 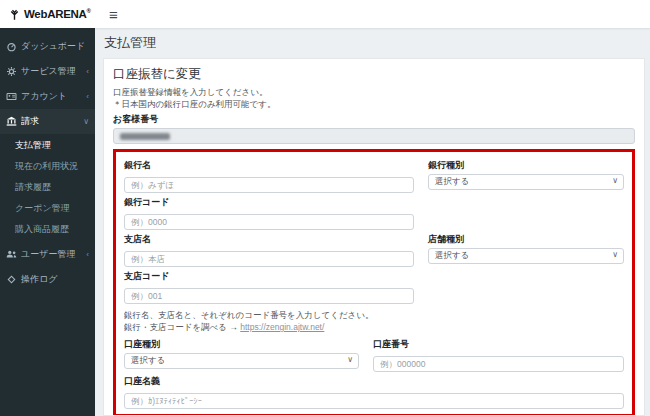 What do you see at coordinates (374, 104) in the screenshot?
I see `form-instruction-domestic: ＊日本国内の銀行口座のみ利用可能です。` at bounding box center [374, 104].